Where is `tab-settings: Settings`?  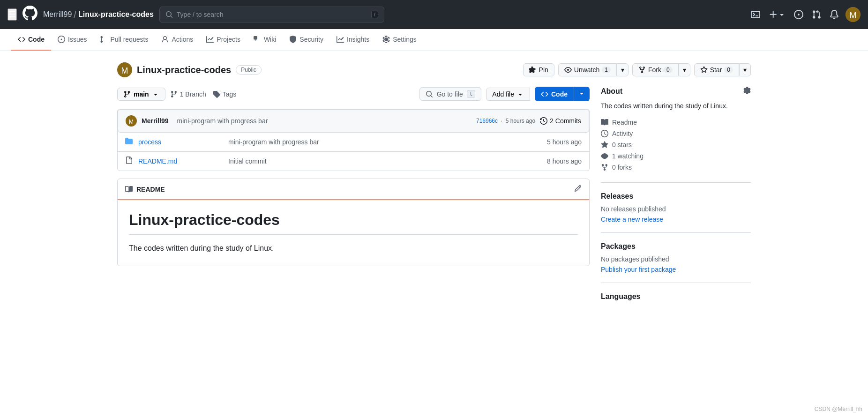
tab-settings: Settings is located at coordinates (399, 40).